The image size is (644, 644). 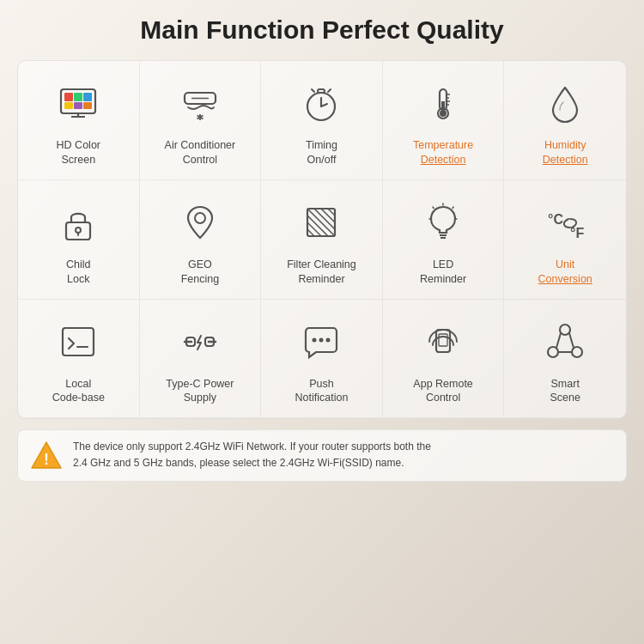 What do you see at coordinates (200, 342) in the screenshot?
I see `typec-icon` at bounding box center [200, 342].